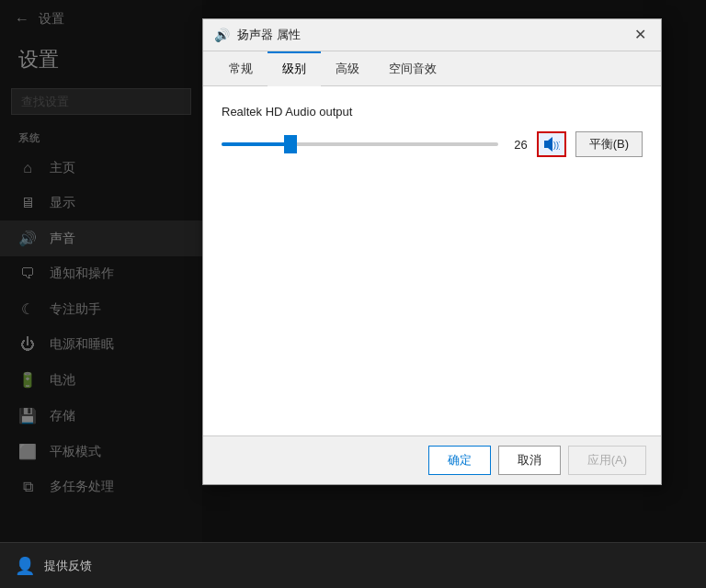 This screenshot has width=706, height=588. Describe the element at coordinates (360, 144) in the screenshot. I see `volume-slider-container` at that location.